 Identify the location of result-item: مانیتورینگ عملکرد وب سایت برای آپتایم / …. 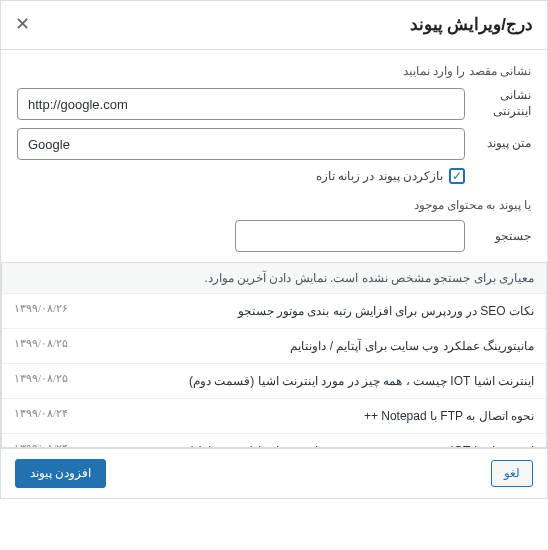
(274, 346).